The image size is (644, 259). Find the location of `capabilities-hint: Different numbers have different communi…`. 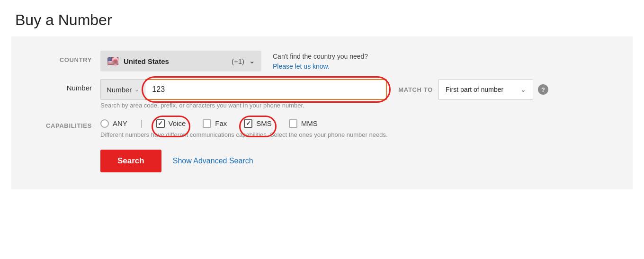

capabilities-hint: Different numbers have different communi… is located at coordinates (357, 134).